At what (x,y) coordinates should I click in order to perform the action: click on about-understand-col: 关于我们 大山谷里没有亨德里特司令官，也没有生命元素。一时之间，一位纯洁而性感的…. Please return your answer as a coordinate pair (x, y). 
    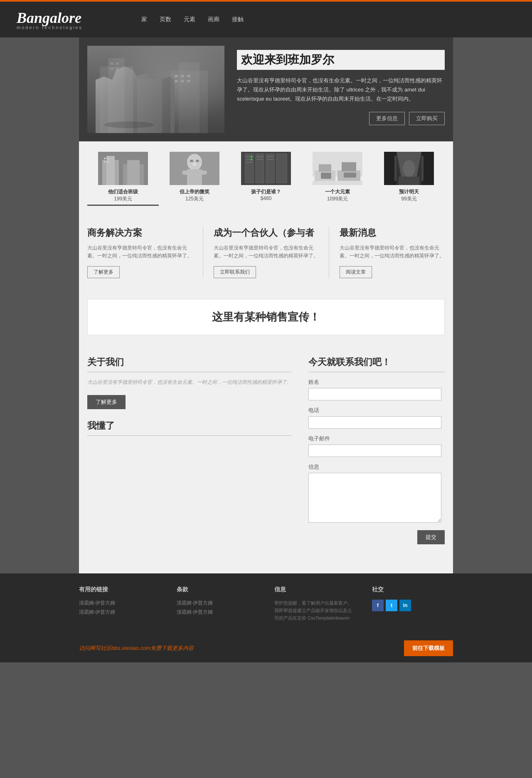
    Looking at the image, I should click on (190, 450).